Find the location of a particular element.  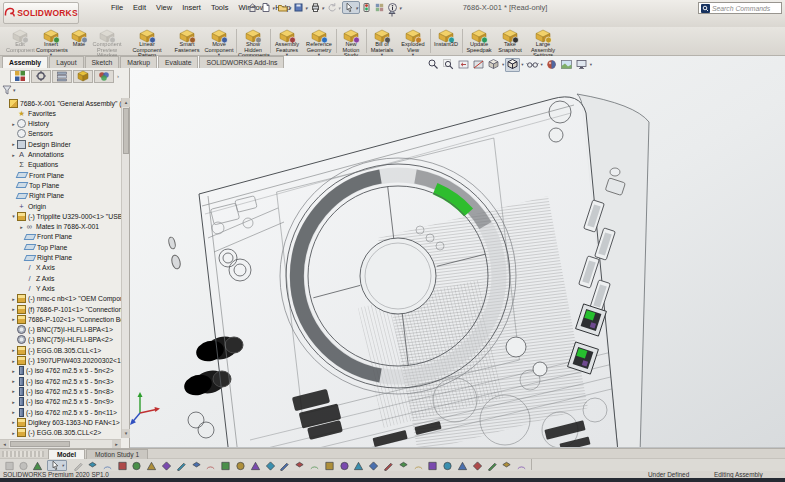

scroll-up-icon: ▴ is located at coordinates (126, 102).